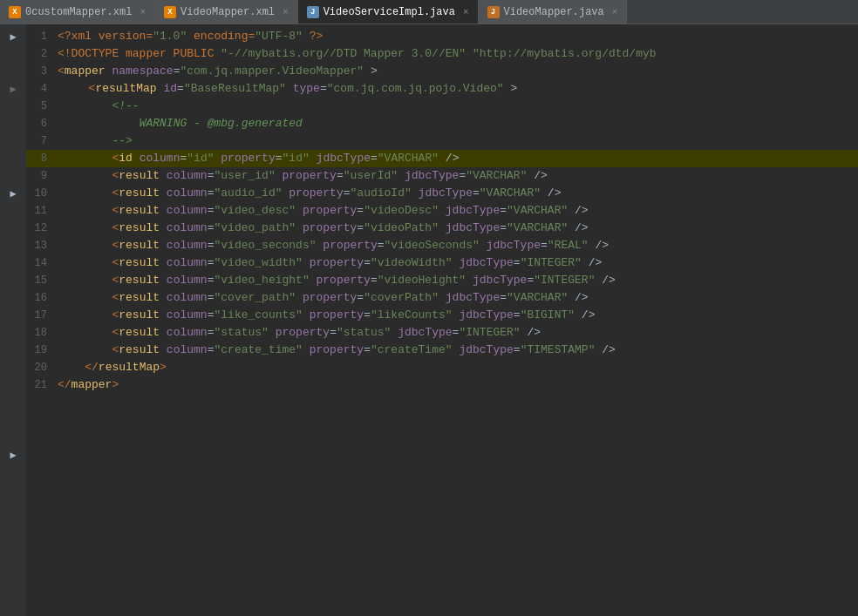 This screenshot has width=858, height=616. I want to click on tab-videoServiceImpl: J VideoServiceImpl.java ×, so click(389, 12).